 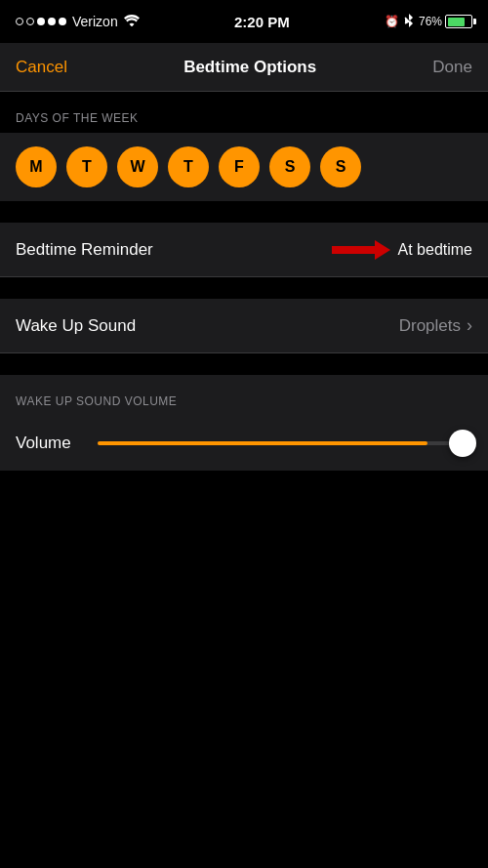 I want to click on slider-fill, so click(x=263, y=443).